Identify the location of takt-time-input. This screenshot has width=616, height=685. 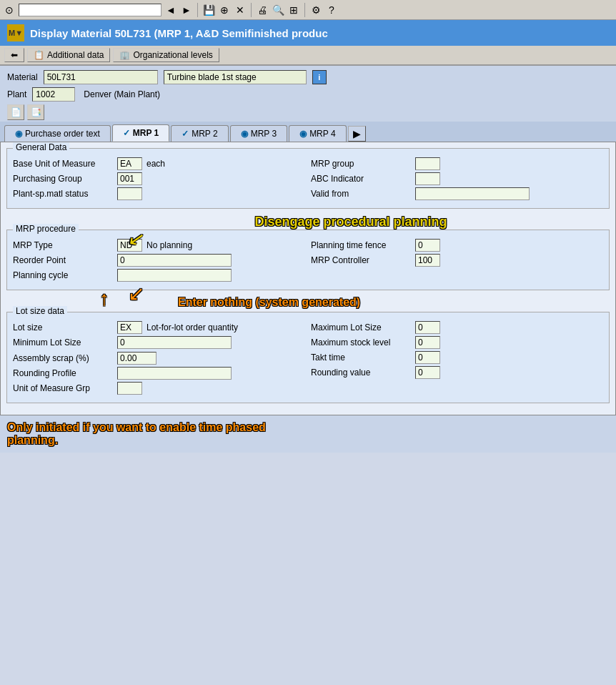
(427, 358).